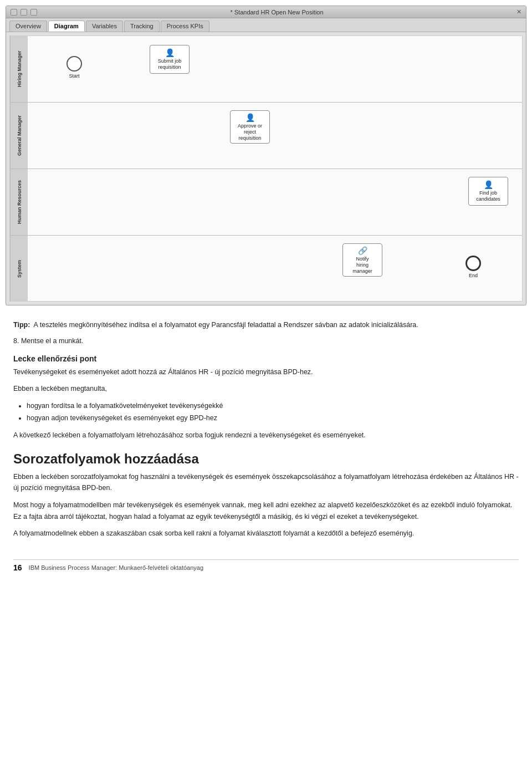 The width and height of the screenshot is (532, 765). I want to click on footer-text: IBM Business Process Manager: Munkaerő-f…, so click(116, 568).